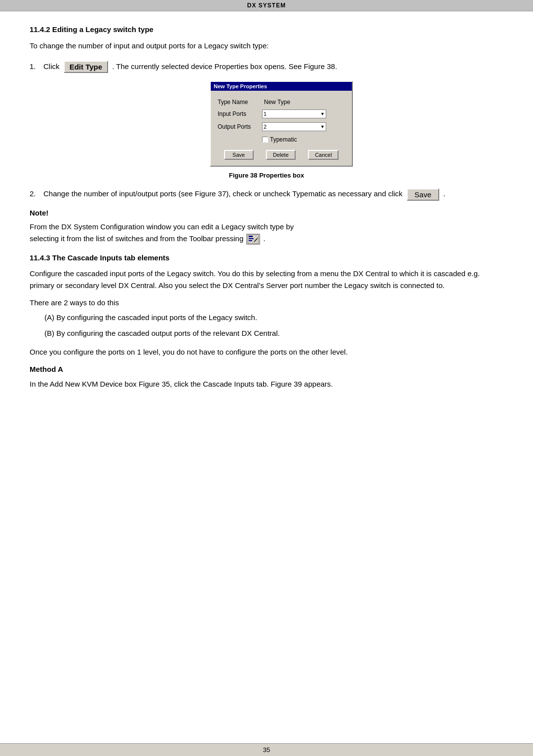  I want to click on typematic-checkbox, so click(265, 140).